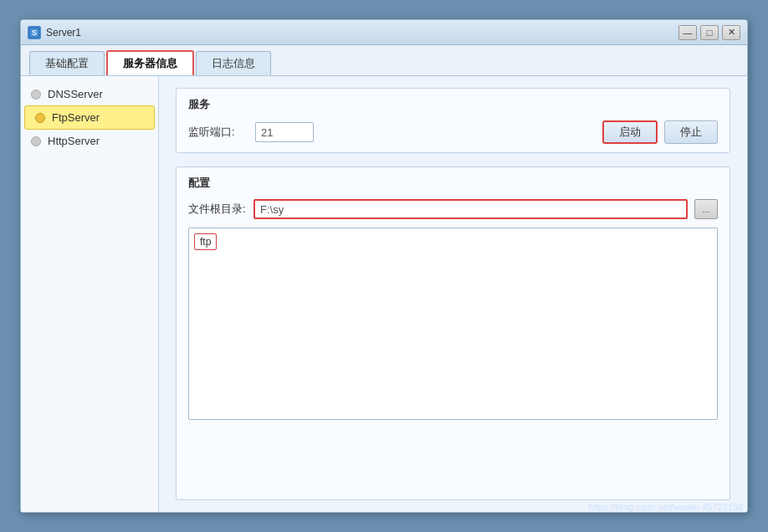 The width and height of the screenshot is (768, 532). I want to click on sidebar: DNSServer FtpServer HttpServer, so click(90, 294).